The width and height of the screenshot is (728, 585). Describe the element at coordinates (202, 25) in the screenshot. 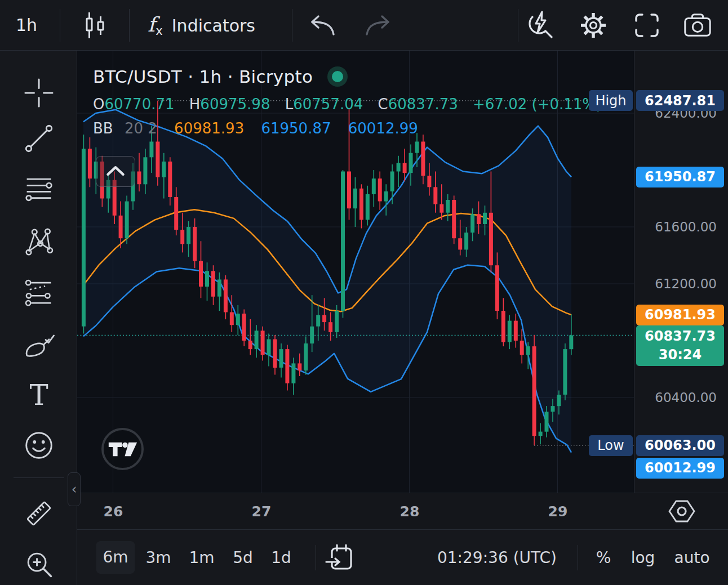

I see `indicators-button: fx Indicators` at that location.